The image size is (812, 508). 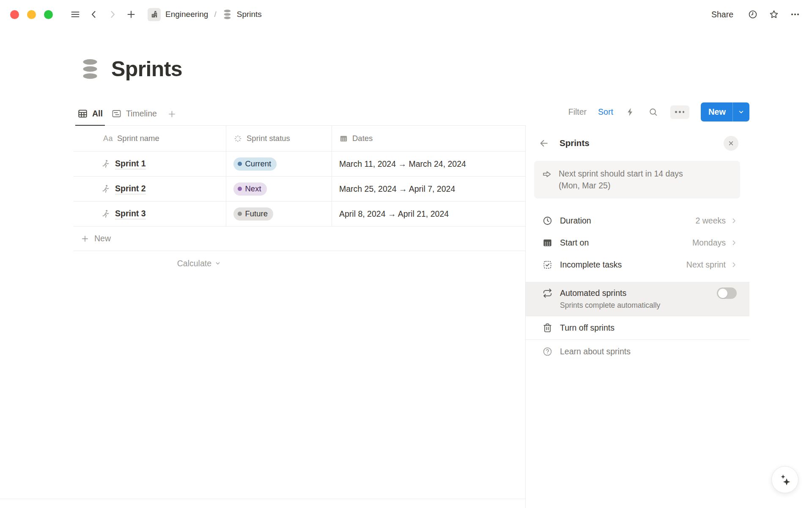 What do you see at coordinates (75, 14) in the screenshot?
I see `menu-icon` at bounding box center [75, 14].